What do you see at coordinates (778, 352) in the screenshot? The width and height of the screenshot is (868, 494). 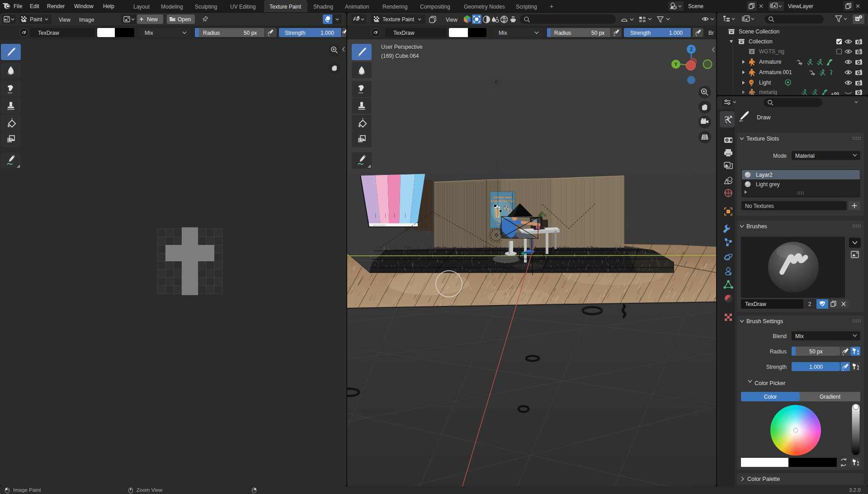 I see `svg-text: Radius` at bounding box center [778, 352].